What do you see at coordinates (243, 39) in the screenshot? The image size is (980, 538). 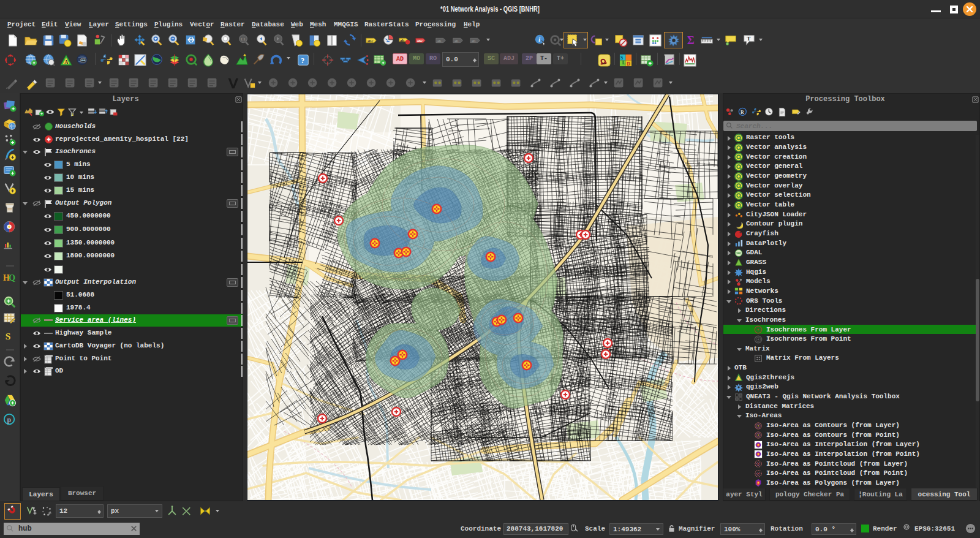 I see `svg-text: 1:1` at bounding box center [243, 39].